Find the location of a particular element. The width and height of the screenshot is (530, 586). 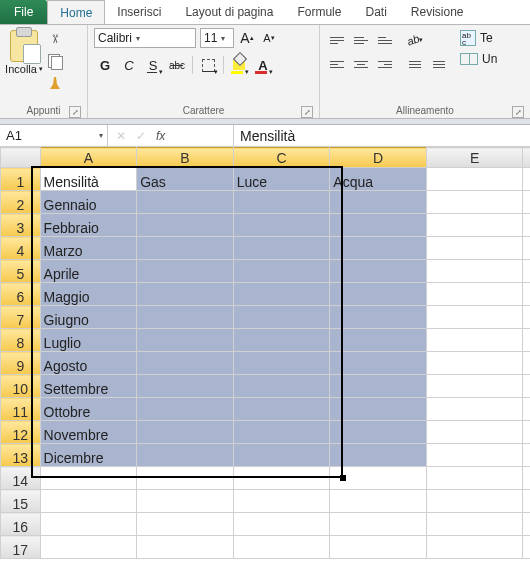

cell-A1: Mensilità is located at coordinates (88, 180).